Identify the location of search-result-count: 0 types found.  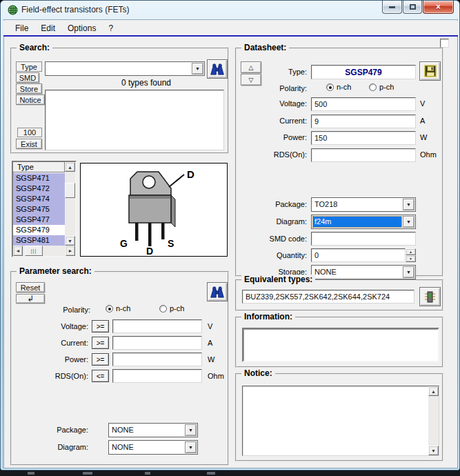
(146, 83).